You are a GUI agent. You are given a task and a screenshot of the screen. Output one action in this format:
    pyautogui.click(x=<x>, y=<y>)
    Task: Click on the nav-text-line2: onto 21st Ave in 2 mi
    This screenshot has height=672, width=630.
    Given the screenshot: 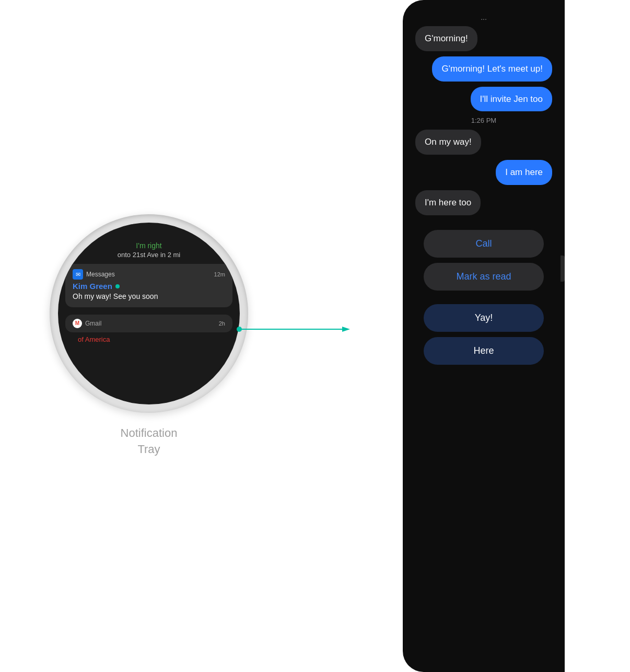 What is the action you would take?
    pyautogui.click(x=149, y=255)
    